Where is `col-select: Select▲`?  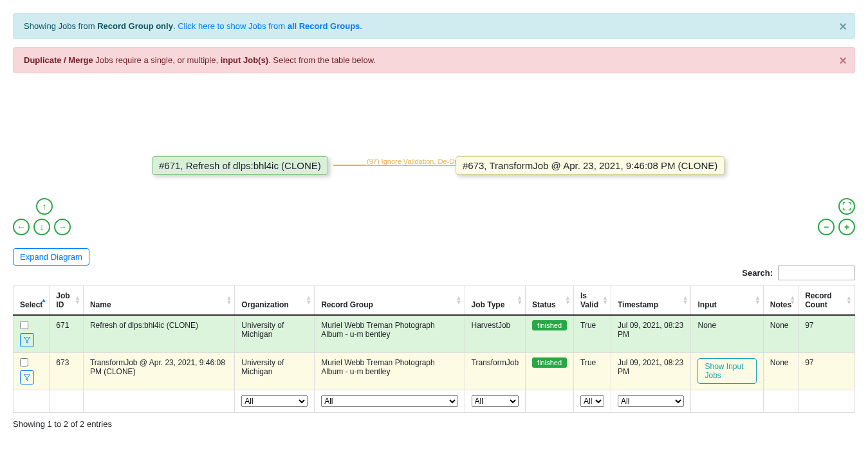 col-select: Select▲ is located at coordinates (32, 301).